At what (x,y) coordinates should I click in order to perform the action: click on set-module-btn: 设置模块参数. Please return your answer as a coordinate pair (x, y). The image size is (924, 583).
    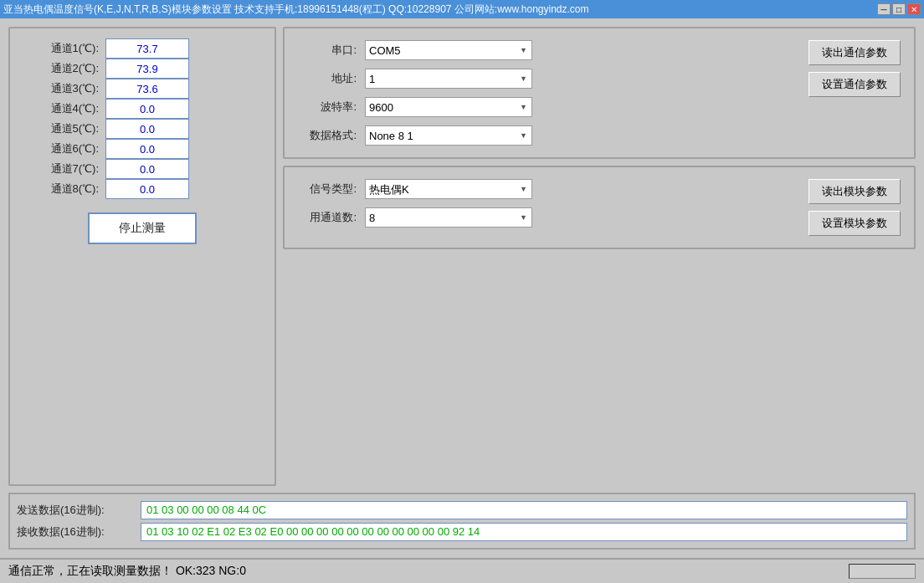
    Looking at the image, I should click on (855, 223).